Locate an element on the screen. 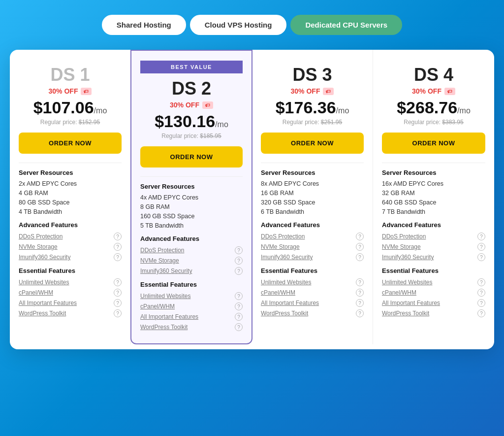  feature-list: 16x AMD EPYC Cores32 GB RAM640 GB SSD Sp… is located at coordinates (434, 198).